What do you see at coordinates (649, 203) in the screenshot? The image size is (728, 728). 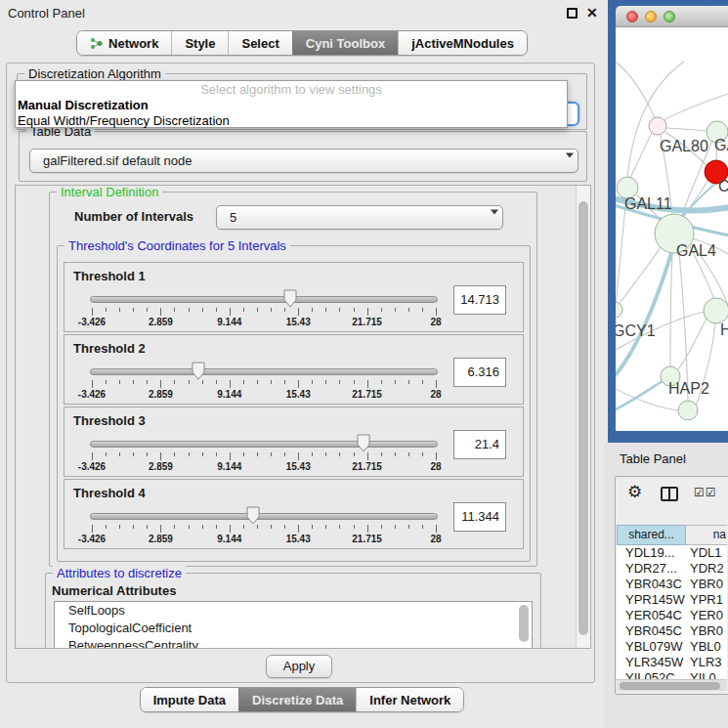 I see `network-node-label: GAL11` at bounding box center [649, 203].